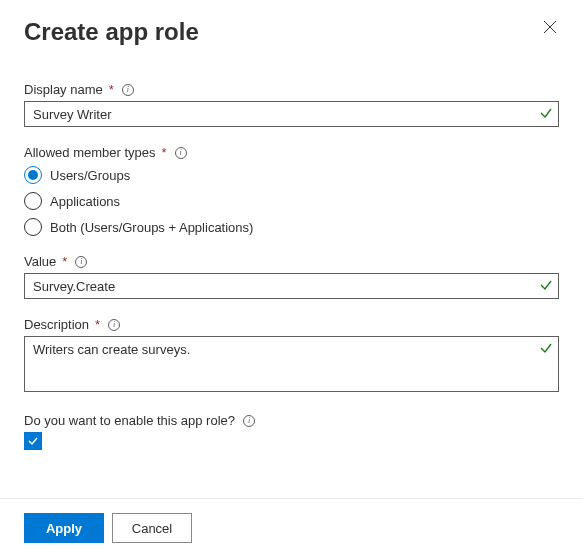 The height and width of the screenshot is (557, 583). Describe the element at coordinates (292, 190) in the screenshot. I see `field-allowed-member-types: Allowed member types * i Users/Groups Ap…` at that location.